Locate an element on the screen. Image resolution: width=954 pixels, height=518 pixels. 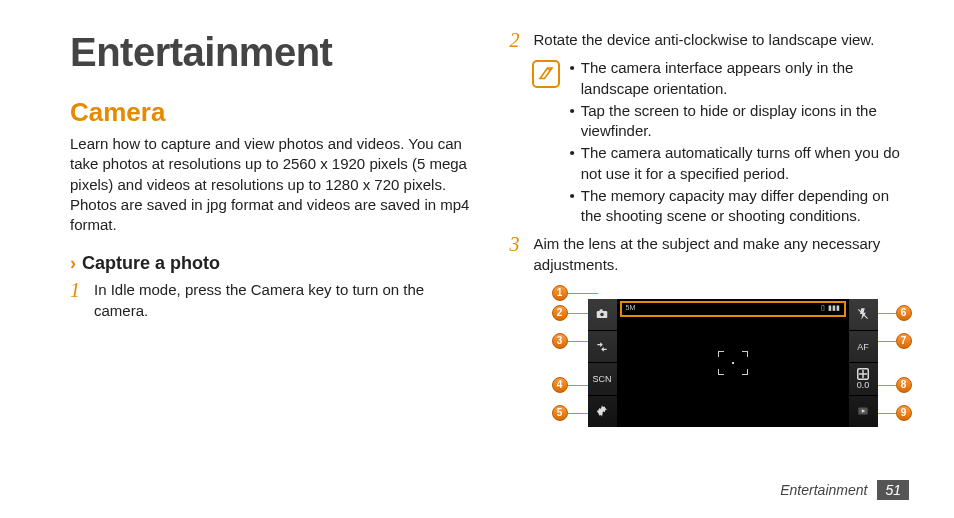
note-text: The memory capacity may differ depending… is located at coordinates (745, 206).